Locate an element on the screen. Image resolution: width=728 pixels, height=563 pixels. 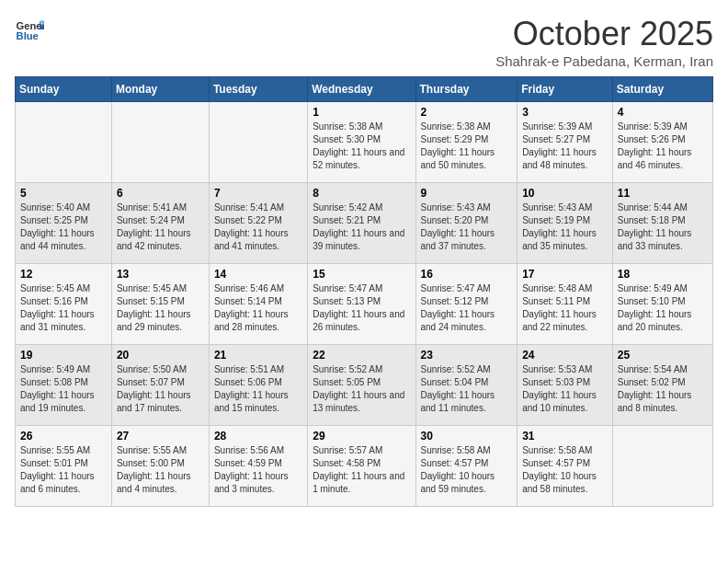
day-number: 7 is located at coordinates (258, 193).